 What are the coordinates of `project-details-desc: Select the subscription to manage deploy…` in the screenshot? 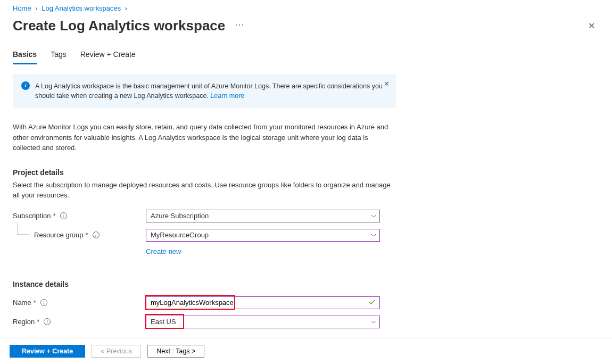 It's located at (204, 191).